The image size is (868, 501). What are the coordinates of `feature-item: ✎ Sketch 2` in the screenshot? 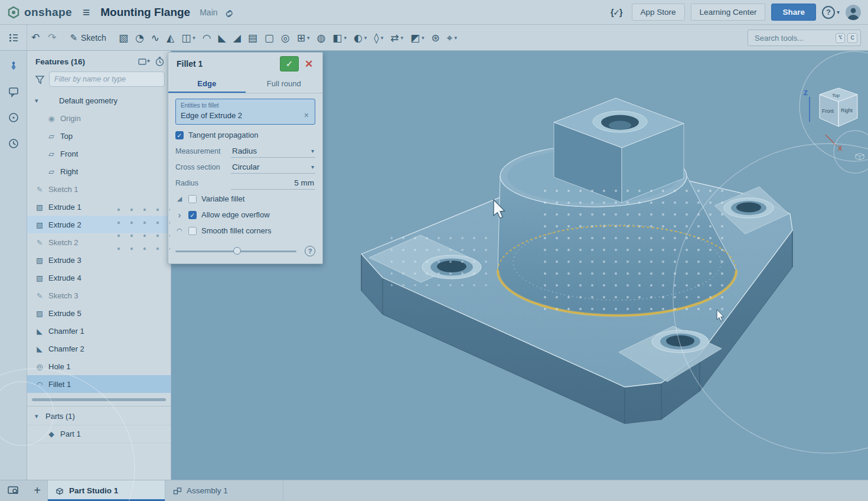 It's located at (99, 242).